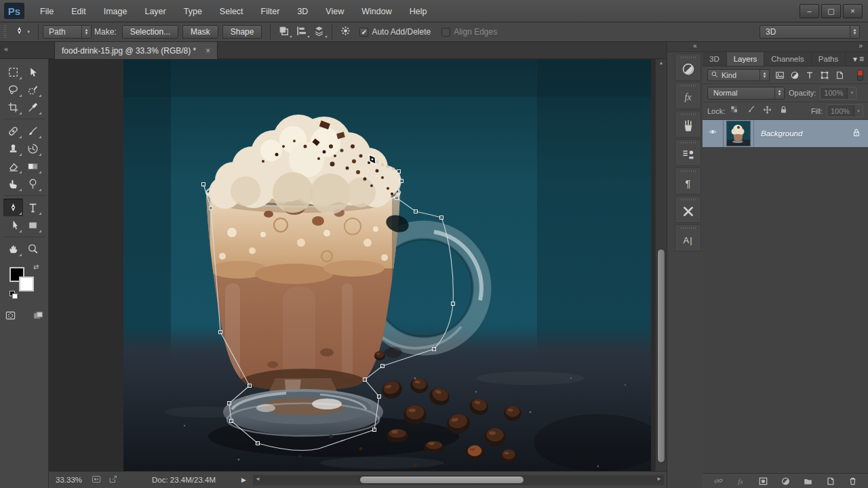 Image resolution: width=868 pixels, height=488 pixels. What do you see at coordinates (36, 267) in the screenshot?
I see `swap-colors-icon: ⇄` at bounding box center [36, 267].